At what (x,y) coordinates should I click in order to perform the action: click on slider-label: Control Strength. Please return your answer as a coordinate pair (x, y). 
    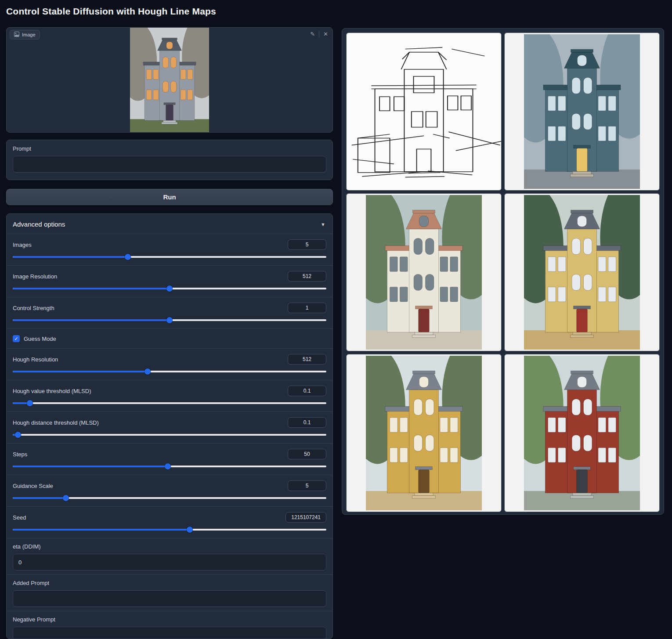
    Looking at the image, I should click on (33, 308).